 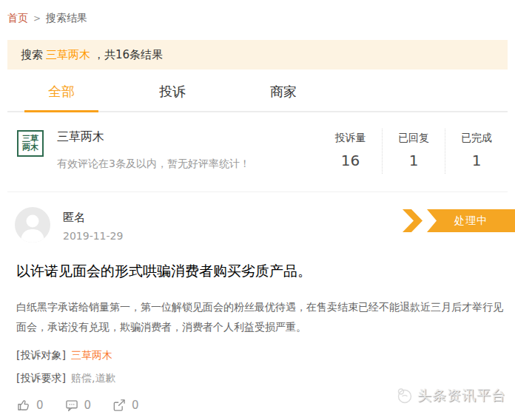 What do you see at coordinates (92, 355) in the screenshot?
I see `field-complaint-target-value: 三草两木` at bounding box center [92, 355].